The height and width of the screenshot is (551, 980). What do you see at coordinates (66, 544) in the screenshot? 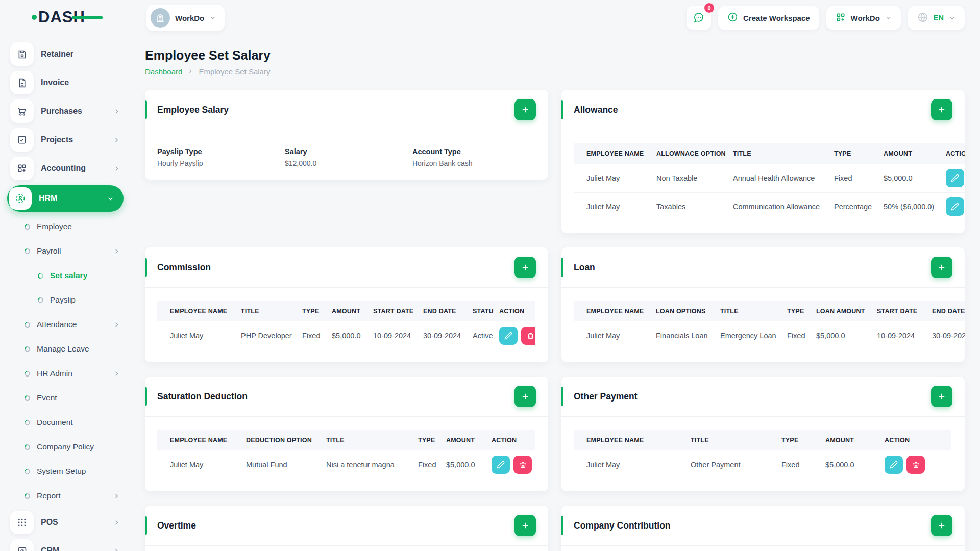
I see `sidebar-item-crm: CRM` at bounding box center [66, 544].